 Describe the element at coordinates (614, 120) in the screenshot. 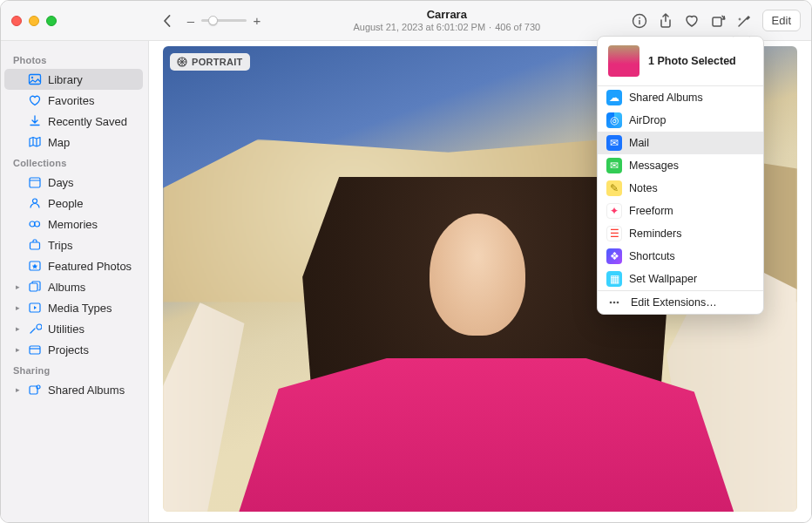

I see `airdrop-app-icon: ◎` at that location.